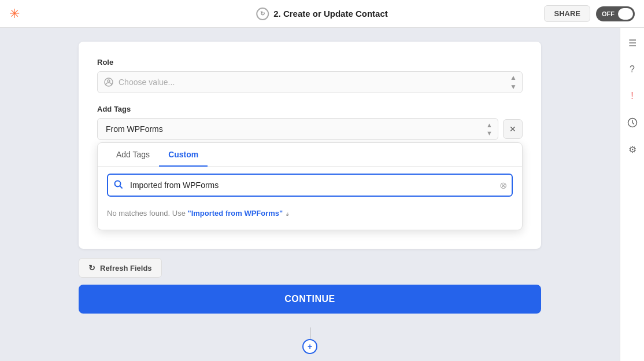 This screenshot has height=361, width=644. What do you see at coordinates (310, 299) in the screenshot?
I see `continue-button: CONTINUE` at bounding box center [310, 299].